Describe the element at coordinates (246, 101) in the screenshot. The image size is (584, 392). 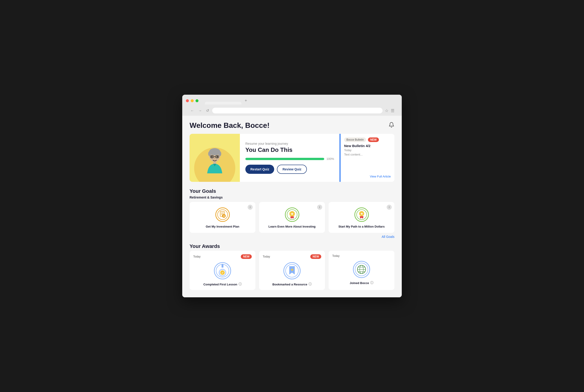
I see `new-tab-button: +` at that location.